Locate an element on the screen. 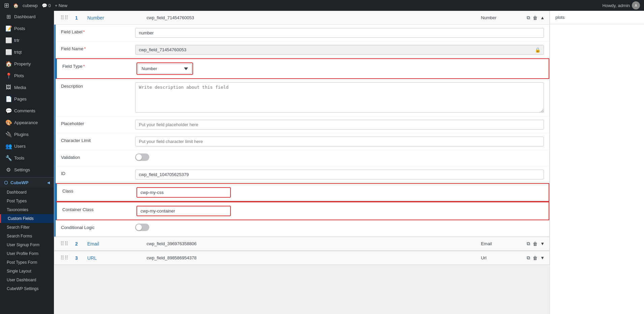 This screenshot has height=314, width=644. field-name-wrapper: 🔒 is located at coordinates (340, 50).